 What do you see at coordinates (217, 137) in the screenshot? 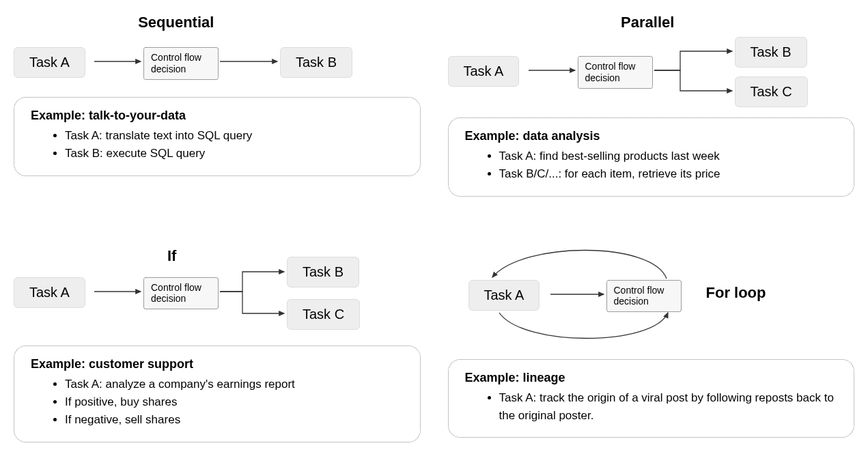
I see `sequential-example: Example: talk-to-your-data Task A: trans…` at bounding box center [217, 137].